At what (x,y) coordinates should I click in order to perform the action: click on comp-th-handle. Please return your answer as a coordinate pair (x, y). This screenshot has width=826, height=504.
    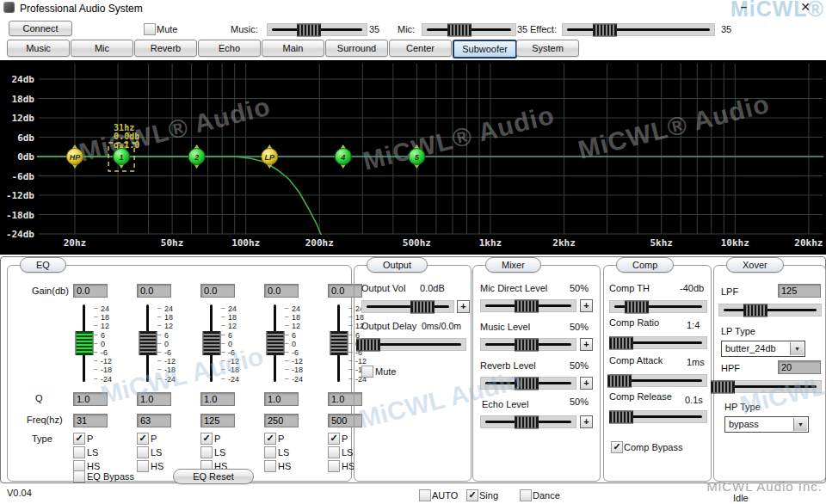
    Looking at the image, I should click on (637, 306).